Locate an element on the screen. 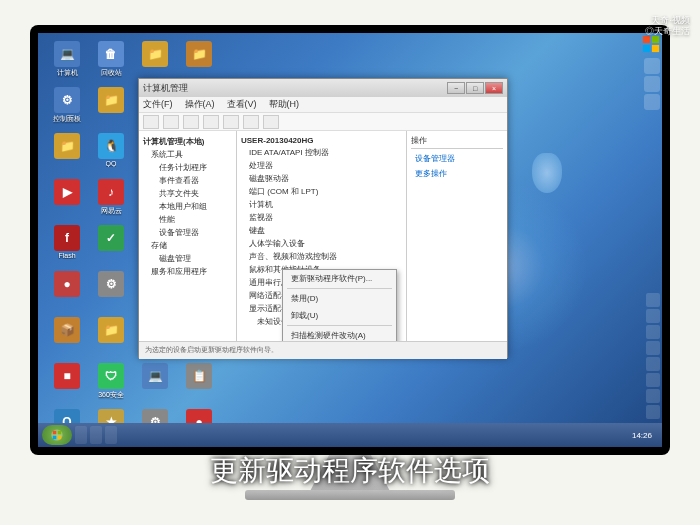 The image size is (700, 525). desktop-icon: ▶ is located at coordinates (67, 201).